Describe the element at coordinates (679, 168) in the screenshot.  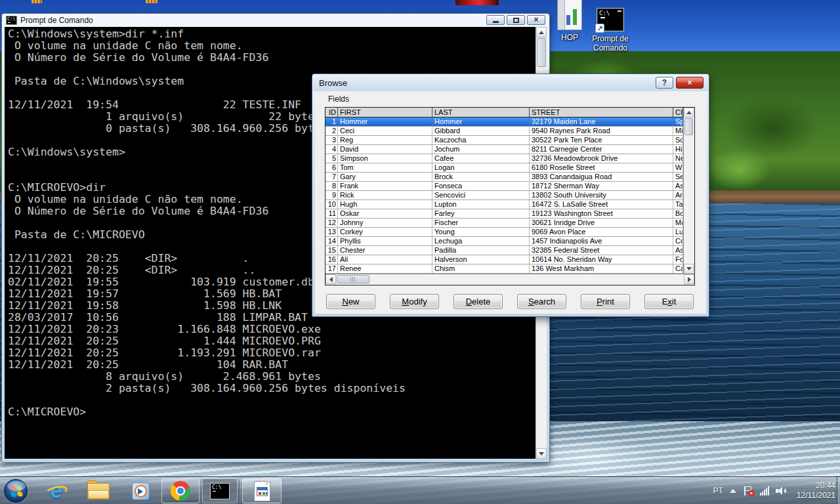
I see `cell-city: Wi` at that location.